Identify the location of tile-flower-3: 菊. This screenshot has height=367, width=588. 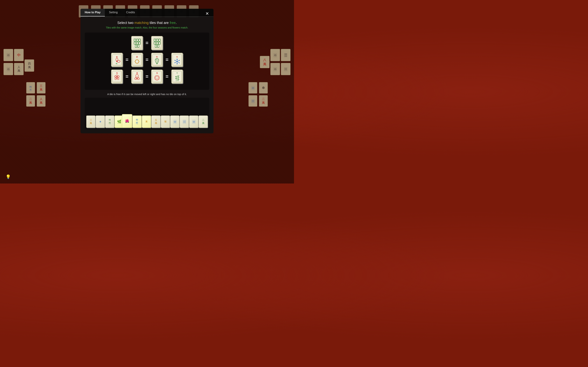
(157, 77).